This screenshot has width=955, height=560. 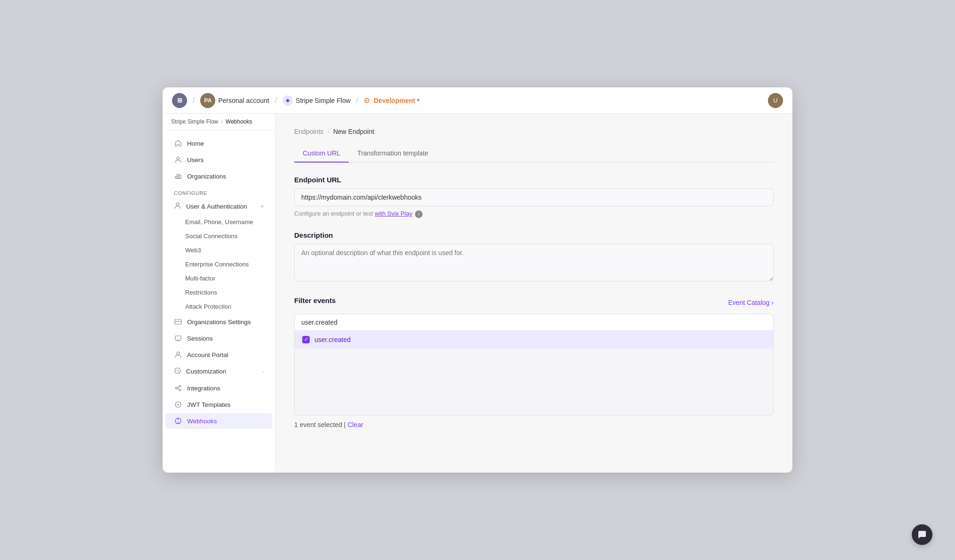 What do you see at coordinates (217, 264) in the screenshot?
I see `enterprise-label: Enterprise Connections` at bounding box center [217, 264].